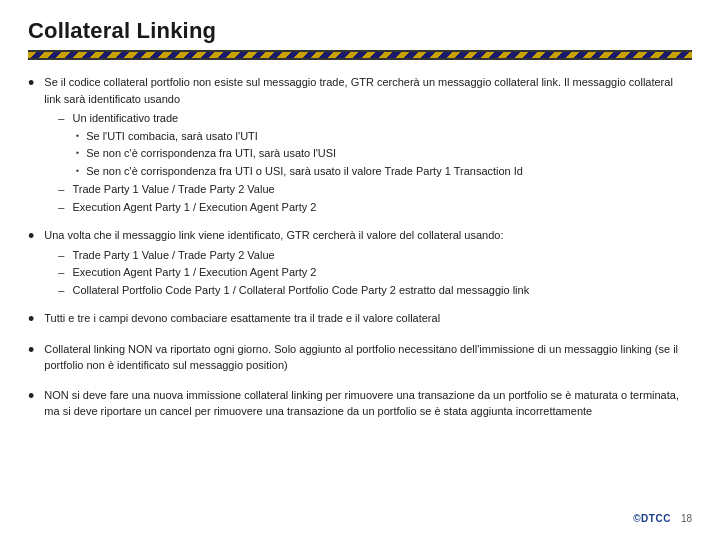 The height and width of the screenshot is (540, 720). I want to click on sub-dash-b2-2: –, so click(61, 272).